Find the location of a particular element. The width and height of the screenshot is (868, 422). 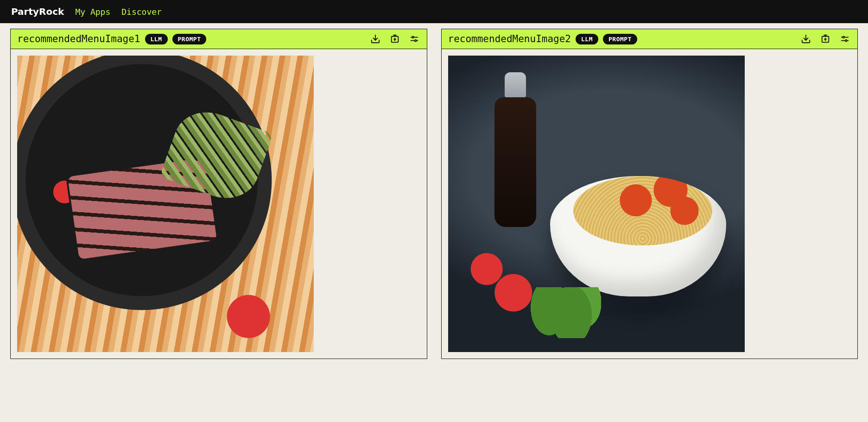

panel-title: recommendedMenuImage1 is located at coordinates (79, 39).